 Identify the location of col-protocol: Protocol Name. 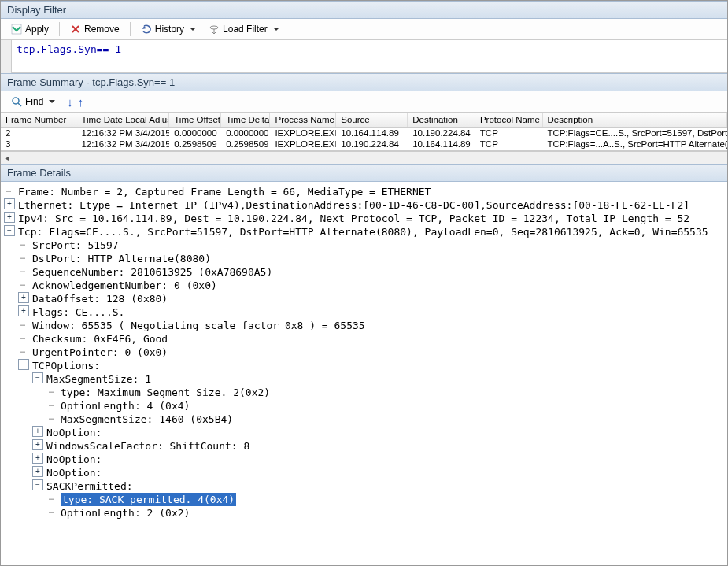
(509, 120).